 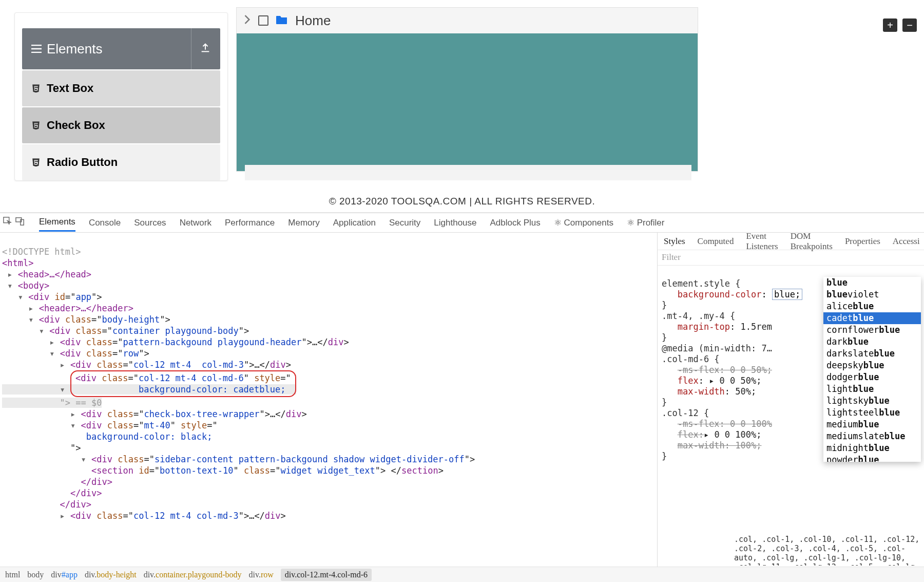 I want to click on autocomplete-popup: bluebluevioletalicebluecadetbluecornflow…, so click(x=872, y=369).